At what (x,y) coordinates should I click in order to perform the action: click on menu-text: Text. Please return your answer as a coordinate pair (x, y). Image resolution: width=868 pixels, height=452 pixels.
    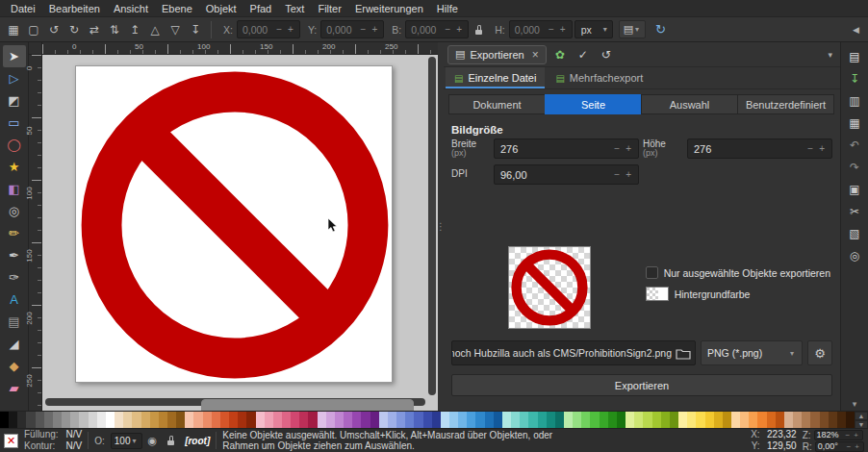
    Looking at the image, I should click on (294, 9).